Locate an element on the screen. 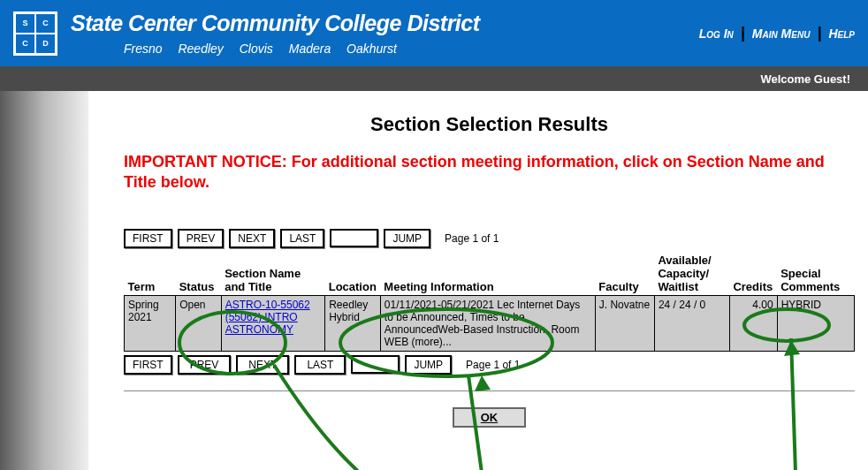  jump-button: JUMP is located at coordinates (407, 239).